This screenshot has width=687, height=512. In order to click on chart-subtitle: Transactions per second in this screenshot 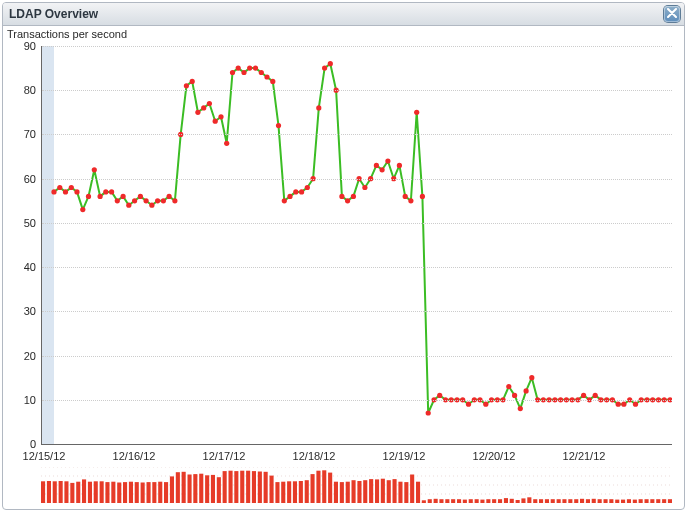, I will do `click(67, 34)`.